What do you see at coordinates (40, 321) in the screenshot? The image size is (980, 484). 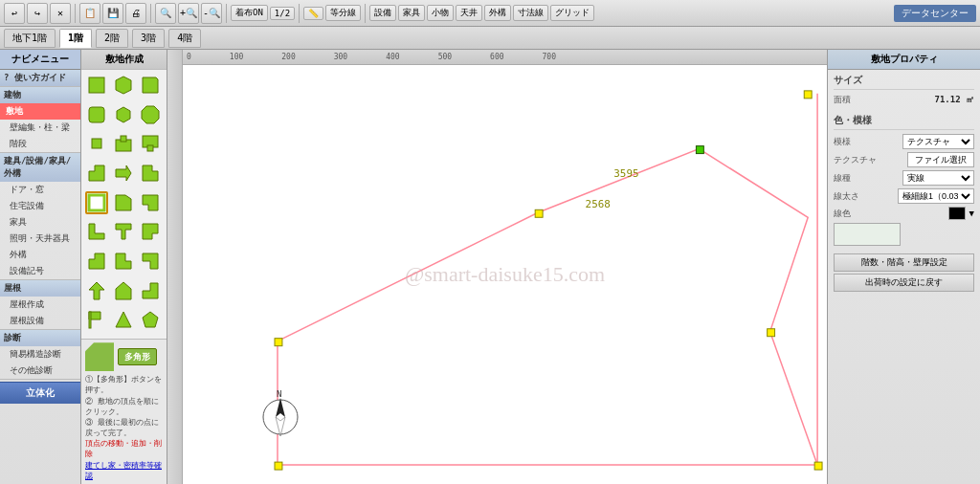 I see `sidebar-item-roof-equipment: 屋根設備` at bounding box center [40, 321].